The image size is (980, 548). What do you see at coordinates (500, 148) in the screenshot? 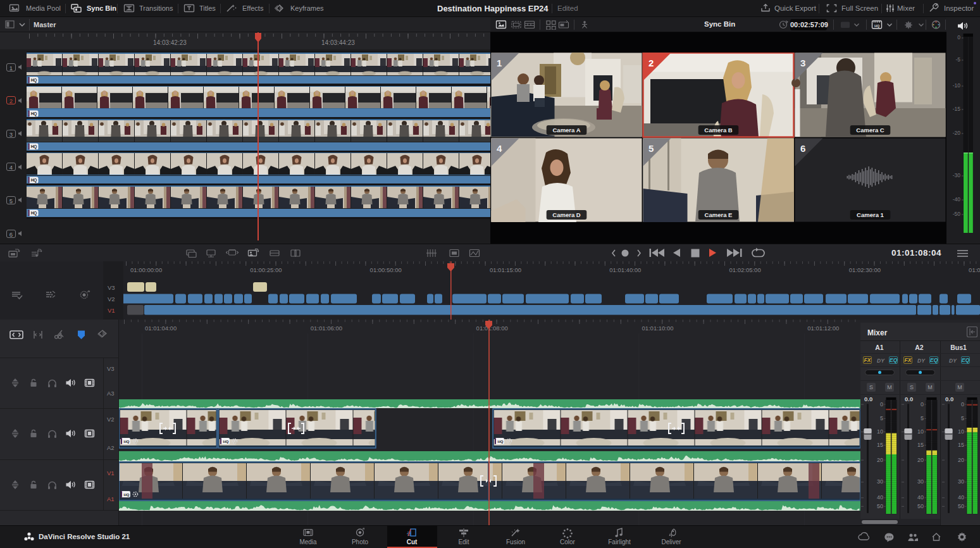
I see `svg-text: 4` at bounding box center [500, 148].